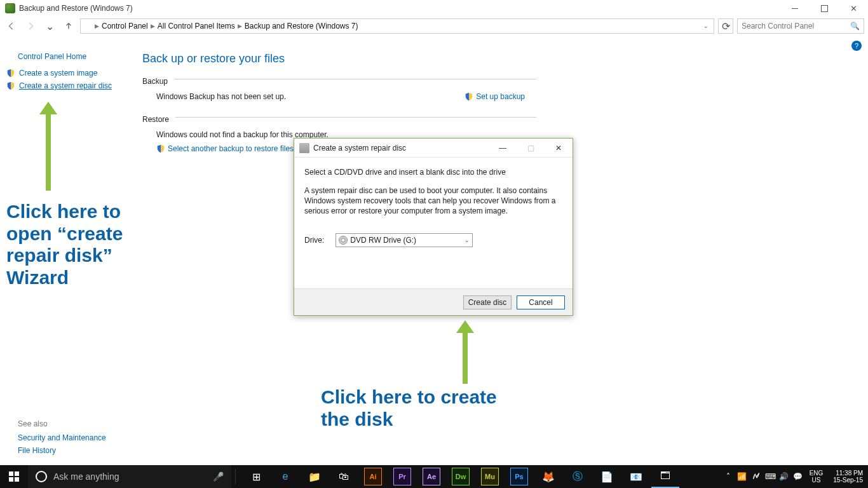 Image resolution: width=868 pixels, height=488 pixels. What do you see at coordinates (70, 86) in the screenshot?
I see `sidebar-create-repair-disc: Create a system repair disc` at bounding box center [70, 86].